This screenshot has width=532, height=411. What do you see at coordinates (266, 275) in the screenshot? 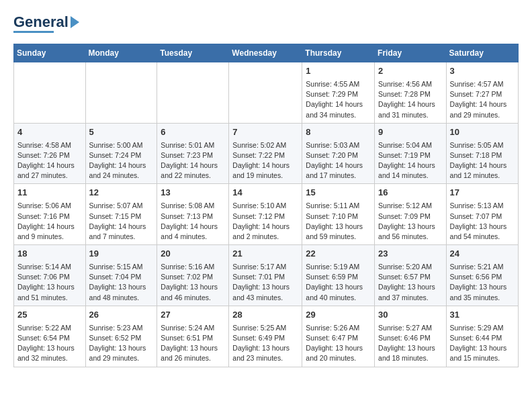
I see `week-row-4: 18Sunrise: 5:14 AMSunset: 7:06 PMDayligh…` at bounding box center [266, 275].